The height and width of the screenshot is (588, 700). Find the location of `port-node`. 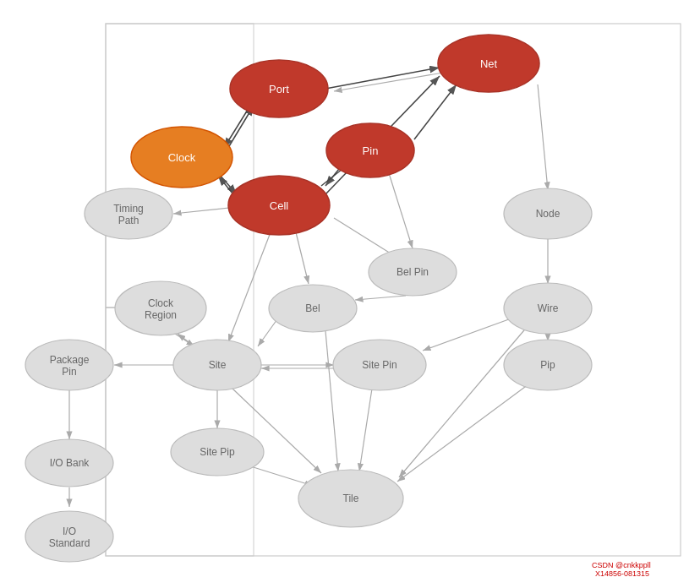

port-node is located at coordinates (279, 89).